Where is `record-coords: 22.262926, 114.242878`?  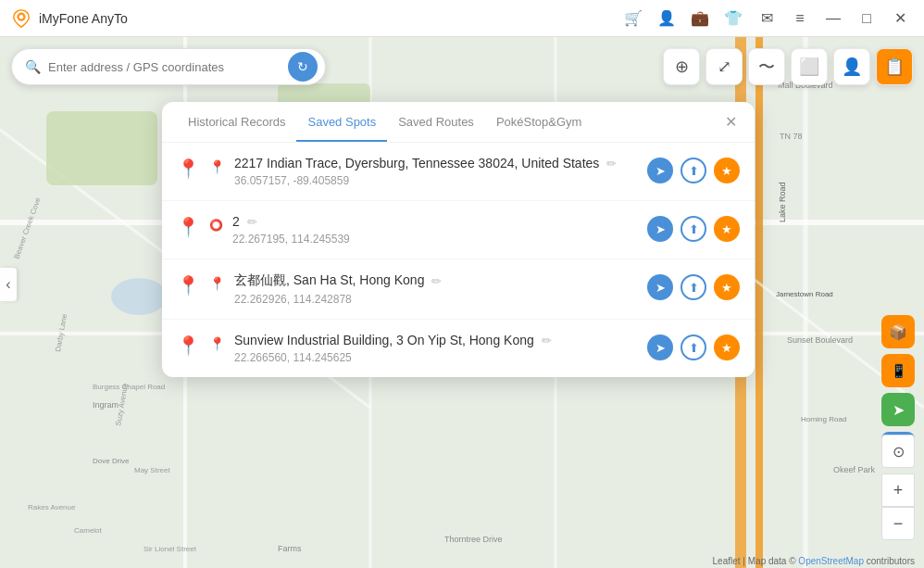 record-coords: 22.262926, 114.242878 is located at coordinates (436, 299).